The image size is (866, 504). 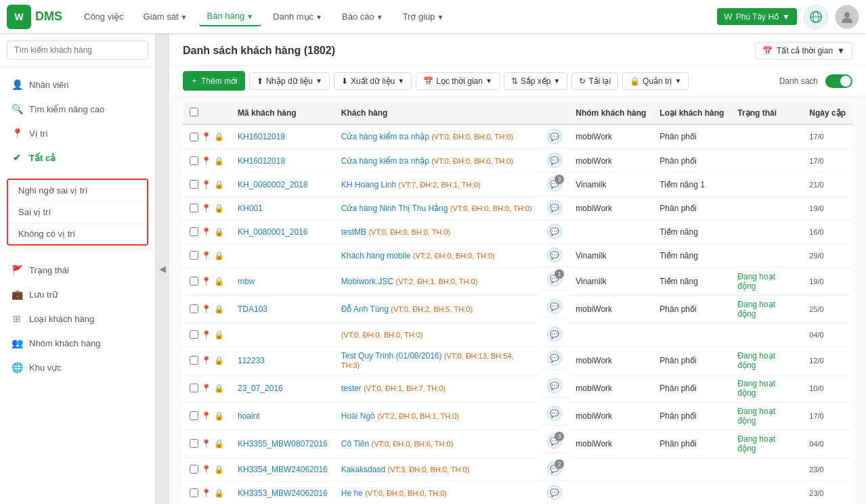 What do you see at coordinates (77, 133) in the screenshot?
I see `sidebar-item-vi-tri: 📍 Vị trí` at bounding box center [77, 133].